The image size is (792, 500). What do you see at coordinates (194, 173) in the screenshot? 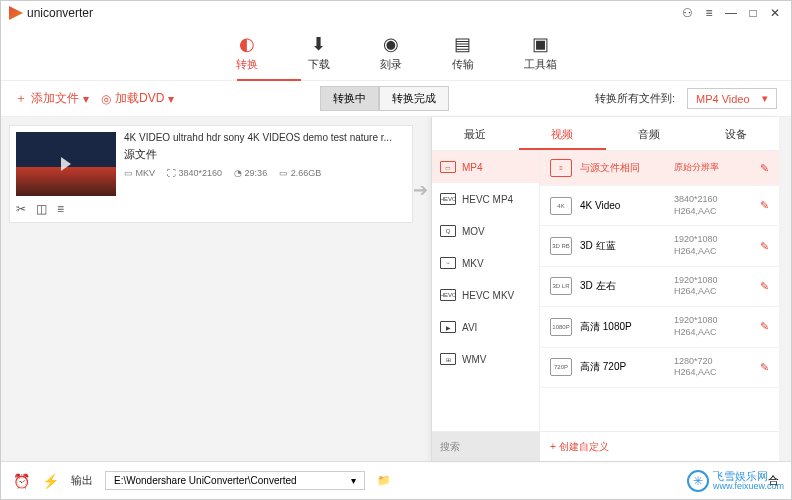
I see `resolution-value: ⛶ 3840*2160` at bounding box center [194, 173].